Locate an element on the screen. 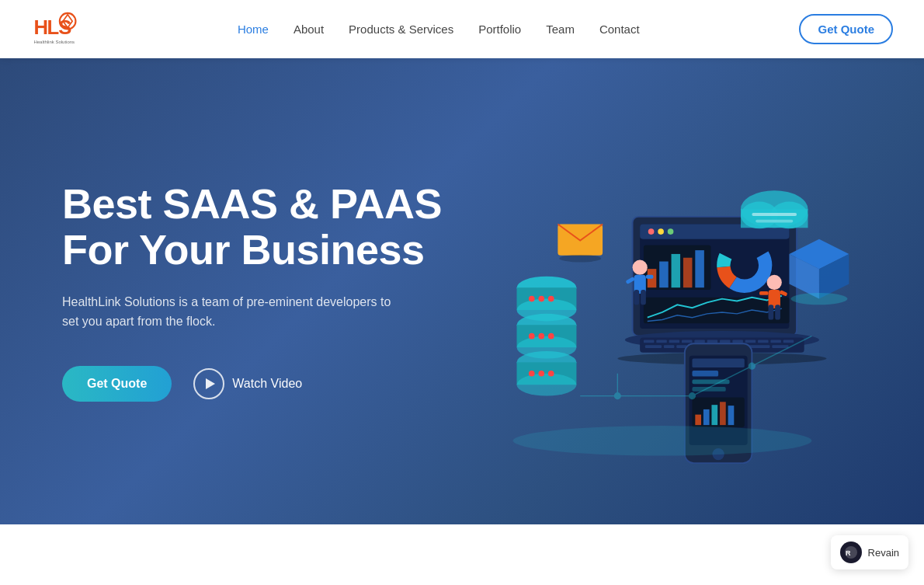 This screenshot has height=585, width=924. hero-buttons: Get Quote Watch Video is located at coordinates (262, 384).